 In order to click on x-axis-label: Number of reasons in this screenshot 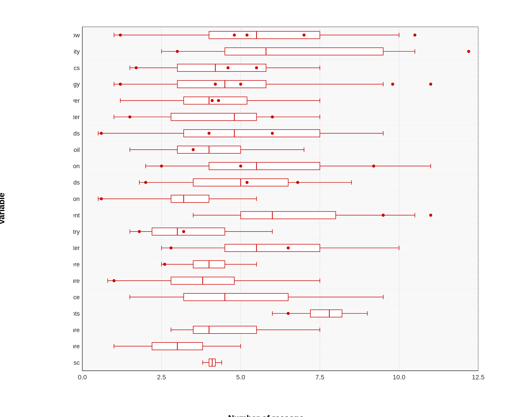, I will do `click(266, 416)`.